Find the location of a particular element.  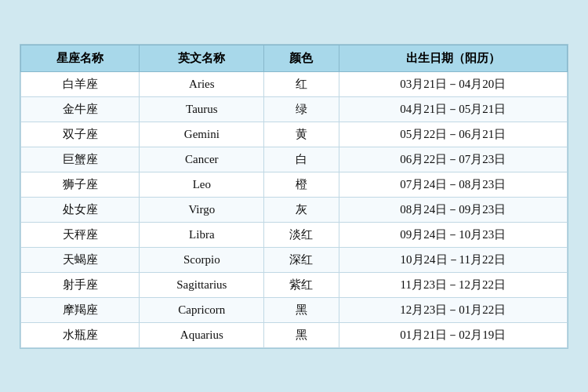

table-cell: Leo is located at coordinates (202, 184).